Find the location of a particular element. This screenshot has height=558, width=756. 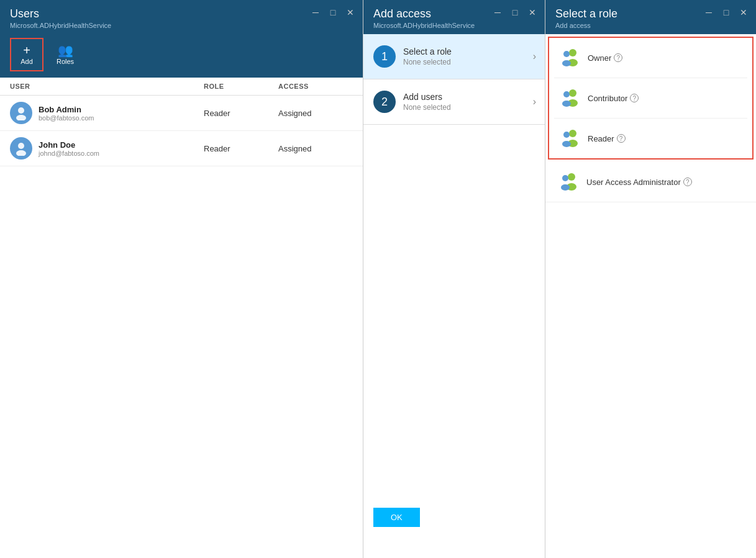

users-subtitle: Microsoft.ADHybridHealthService is located at coordinates (181, 25).